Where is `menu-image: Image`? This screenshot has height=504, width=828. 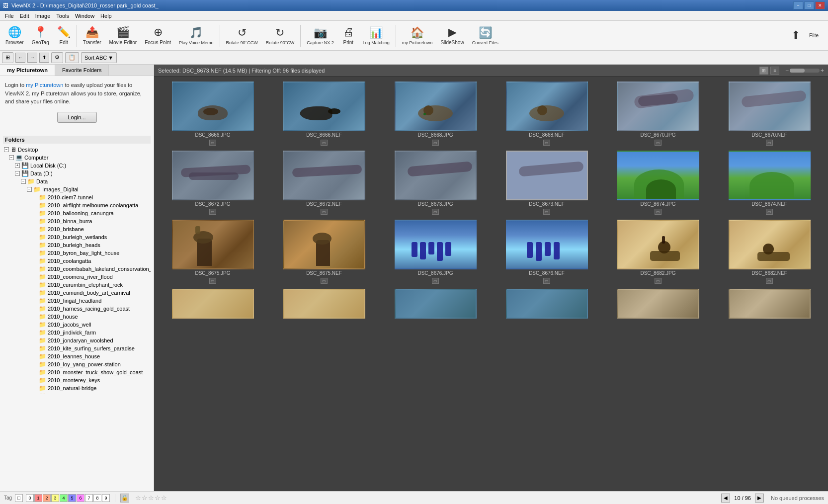
menu-image: Image is located at coordinates (43, 16).